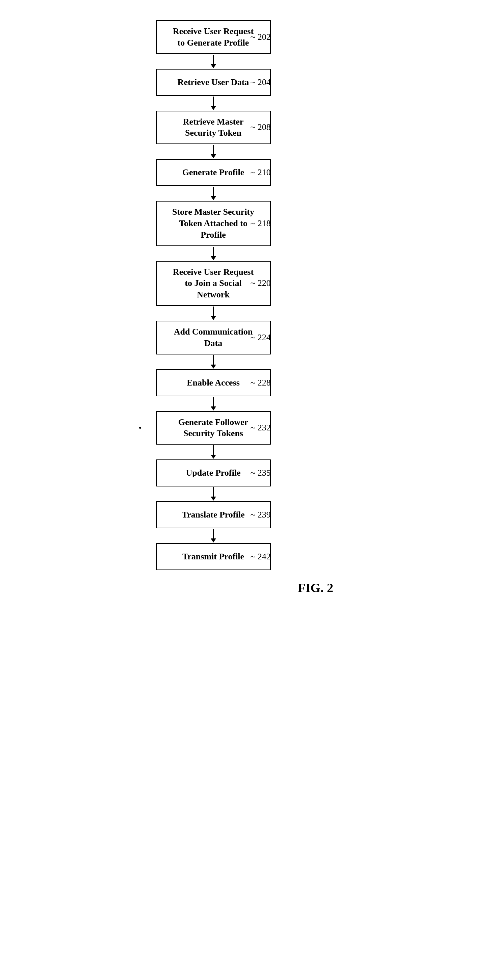 The height and width of the screenshot is (980, 494). I want to click on step-220-label: 220, so click(261, 283).